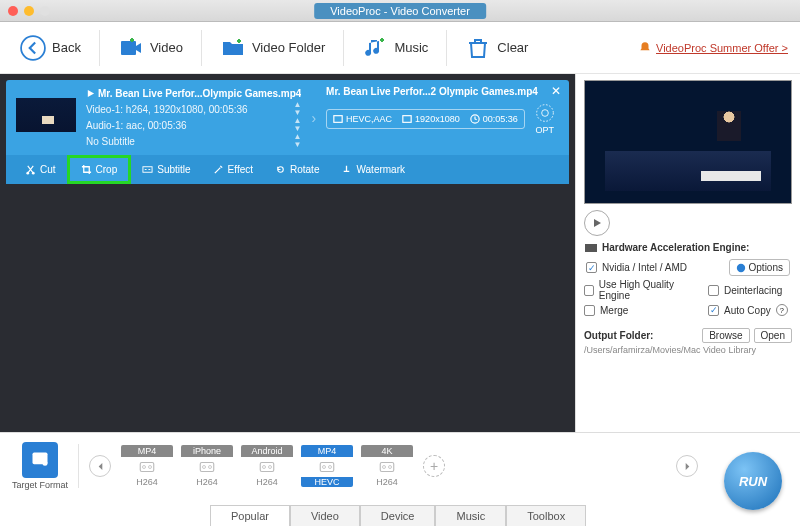 This screenshot has width=800, height=526. What do you see at coordinates (25, 11) in the screenshot?
I see `traffic-lights` at bounding box center [25, 11].